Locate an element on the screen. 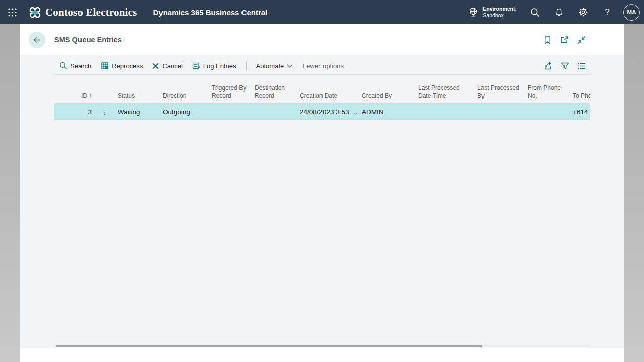  gear-icon is located at coordinates (583, 12).